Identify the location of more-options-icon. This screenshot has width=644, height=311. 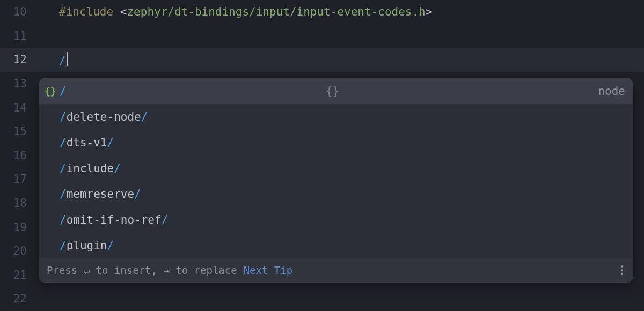
(622, 270).